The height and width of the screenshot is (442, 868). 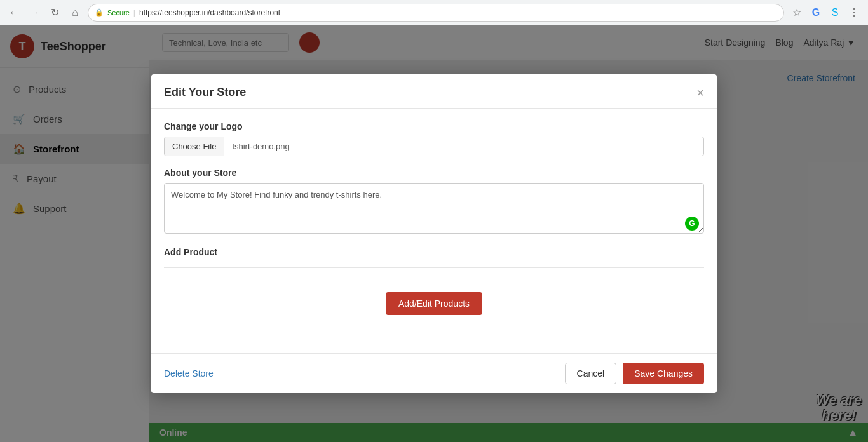 I want to click on divider, so click(x=434, y=268).